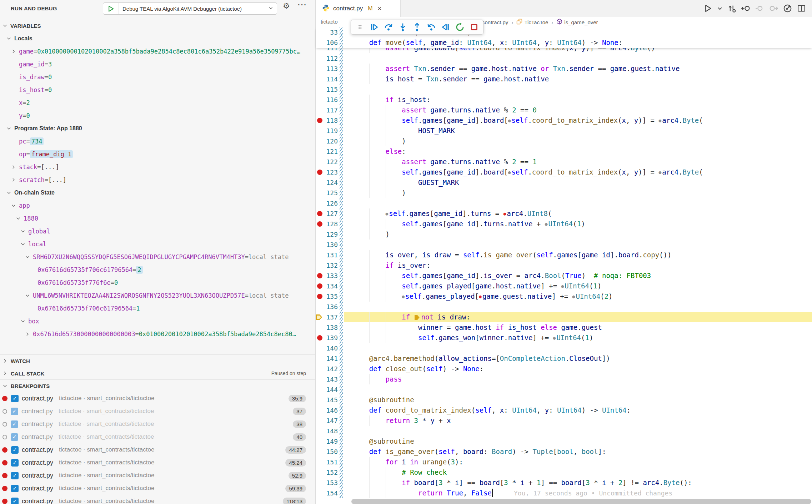  I want to click on code-text: self.games_won[winner.native] += ●UInt64…, so click(473, 338).